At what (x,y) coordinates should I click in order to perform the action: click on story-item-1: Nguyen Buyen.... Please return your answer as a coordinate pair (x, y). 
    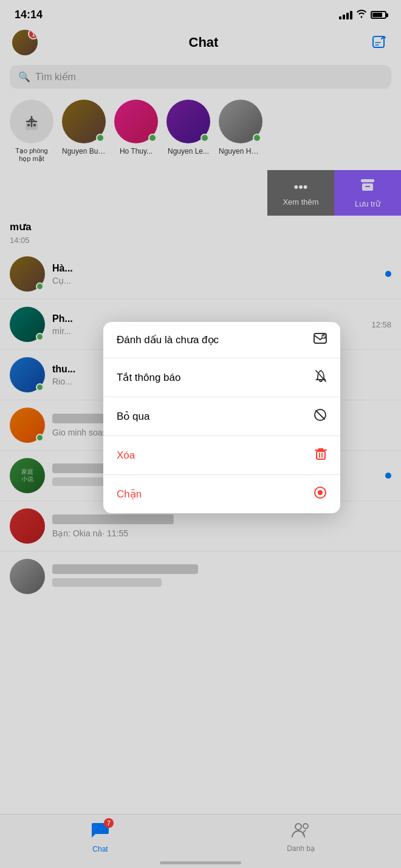
    Looking at the image, I should click on (84, 131).